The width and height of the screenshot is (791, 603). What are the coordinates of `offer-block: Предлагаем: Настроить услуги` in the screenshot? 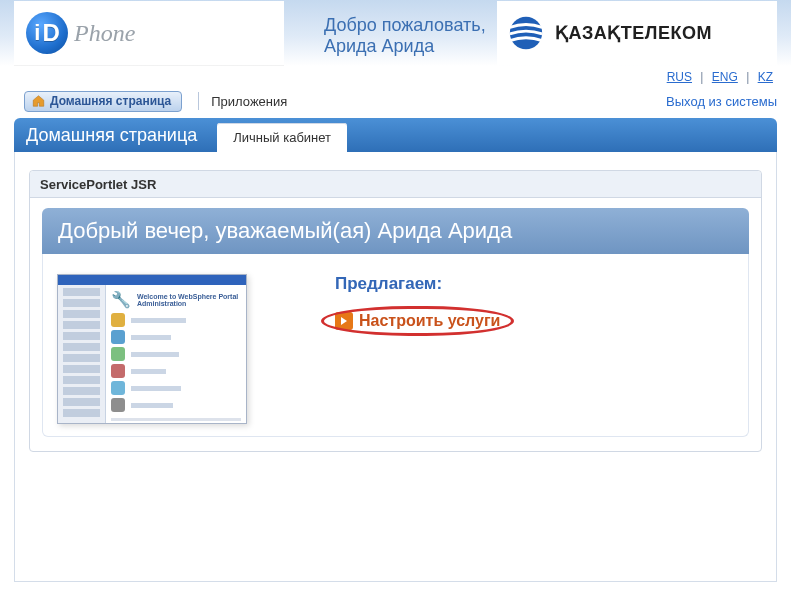 It's located at (506, 349).